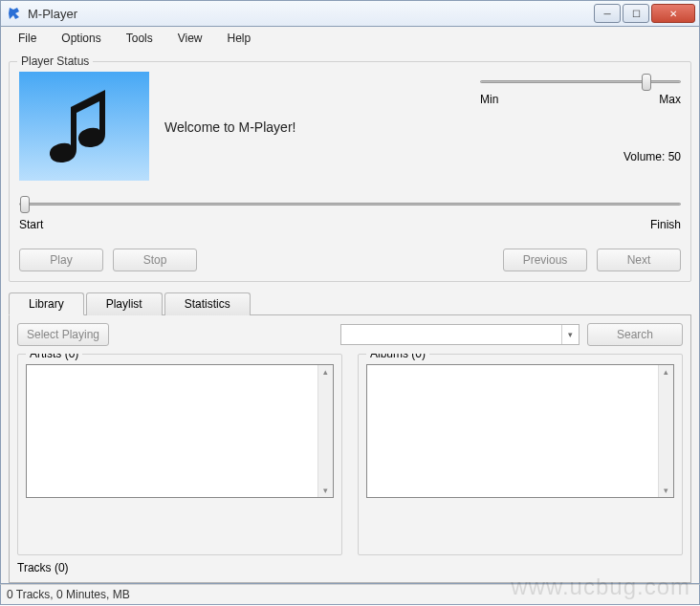 Image resolution: width=700 pixels, height=606 pixels. Describe the element at coordinates (27, 38) in the screenshot. I see `menu-file: File` at that location.